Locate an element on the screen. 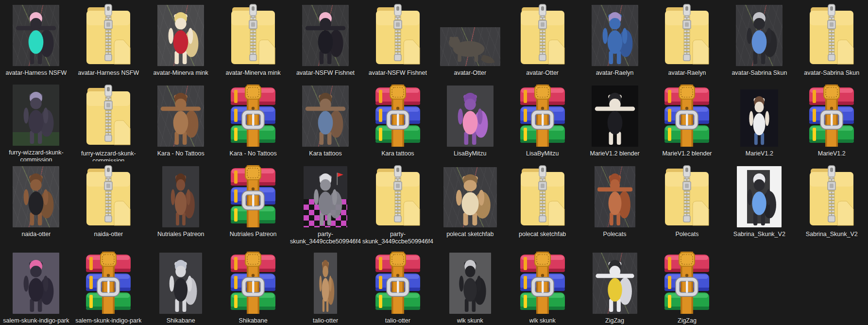  file-label: Kara - No Tattoos is located at coordinates (254, 154).